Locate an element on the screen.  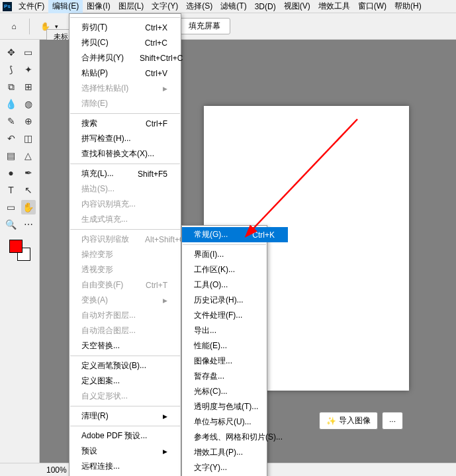
menu-item-label: 清理(R) is located at coordinates (95, 416).